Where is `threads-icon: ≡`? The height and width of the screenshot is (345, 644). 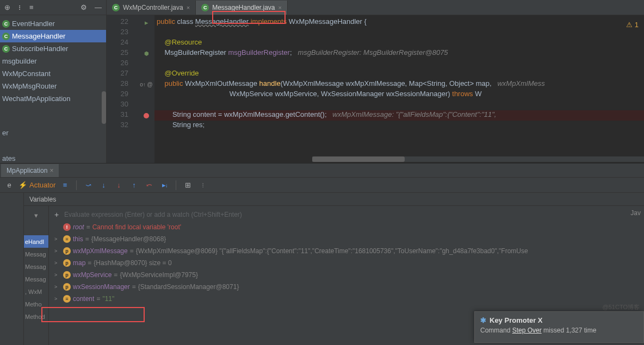 threads-icon: ≡ is located at coordinates (65, 185).